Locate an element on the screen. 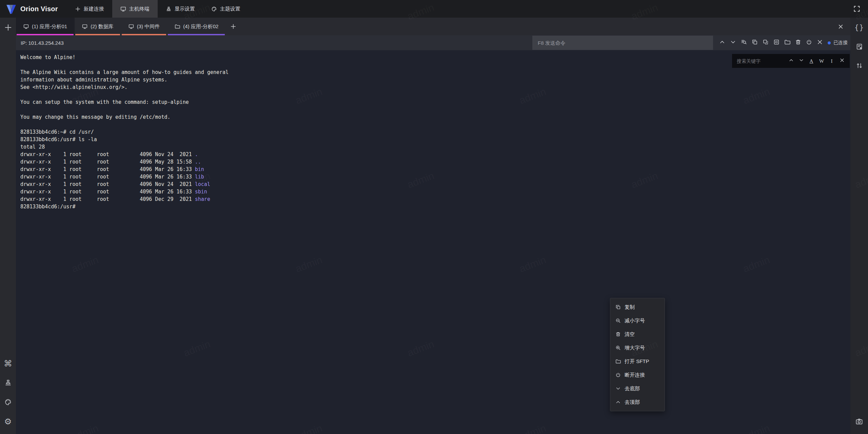 This screenshot has height=434, width=868. screenshot-button is located at coordinates (859, 421).